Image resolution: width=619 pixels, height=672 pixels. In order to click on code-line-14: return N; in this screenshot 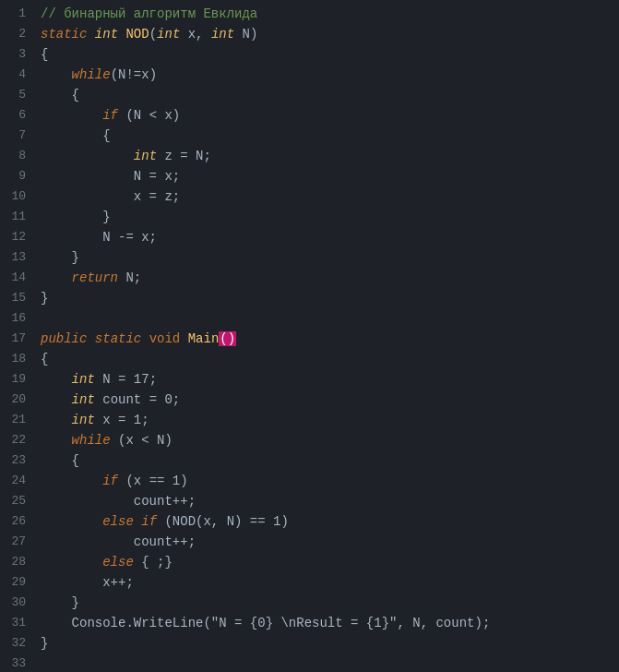, I will do `click(327, 278)`.